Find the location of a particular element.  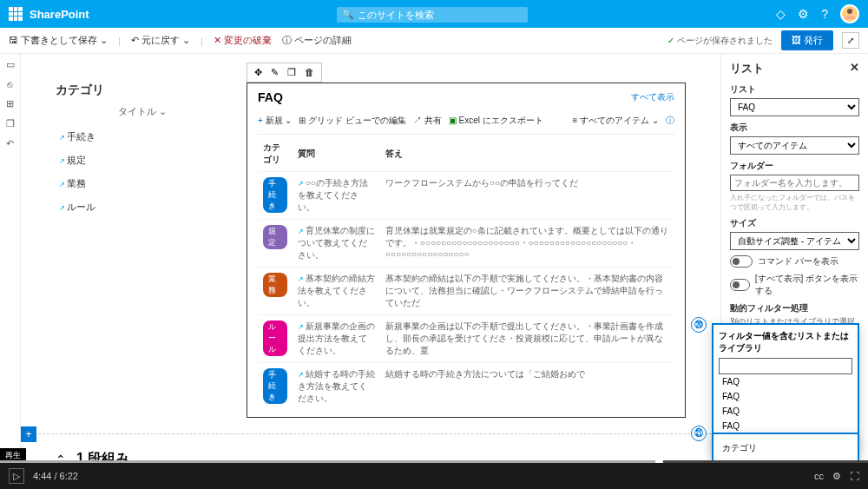

megaphone-icon: ◇ is located at coordinates (781, 14).